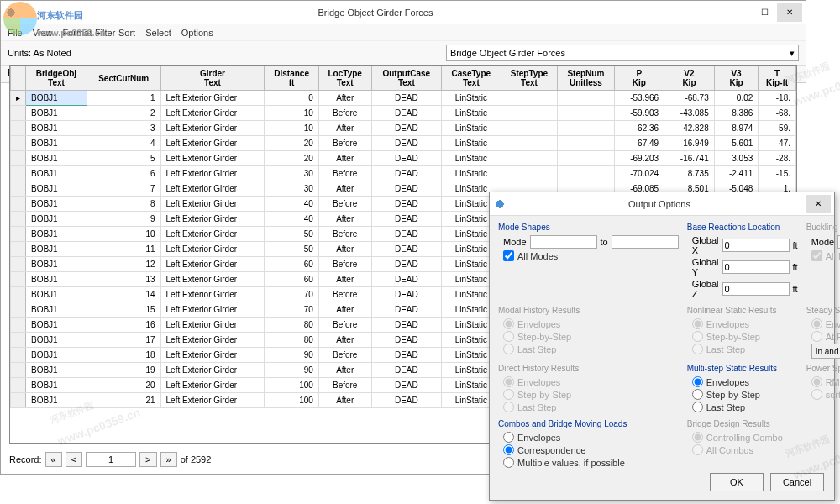  I want to click on table-row: BOBJ15Left Exterior Girder20AfterDEADLin…, so click(403, 159).